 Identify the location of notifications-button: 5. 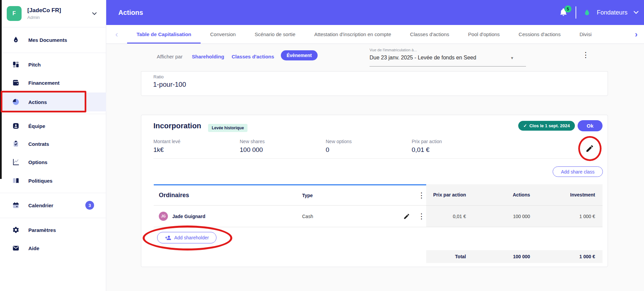
(564, 12).